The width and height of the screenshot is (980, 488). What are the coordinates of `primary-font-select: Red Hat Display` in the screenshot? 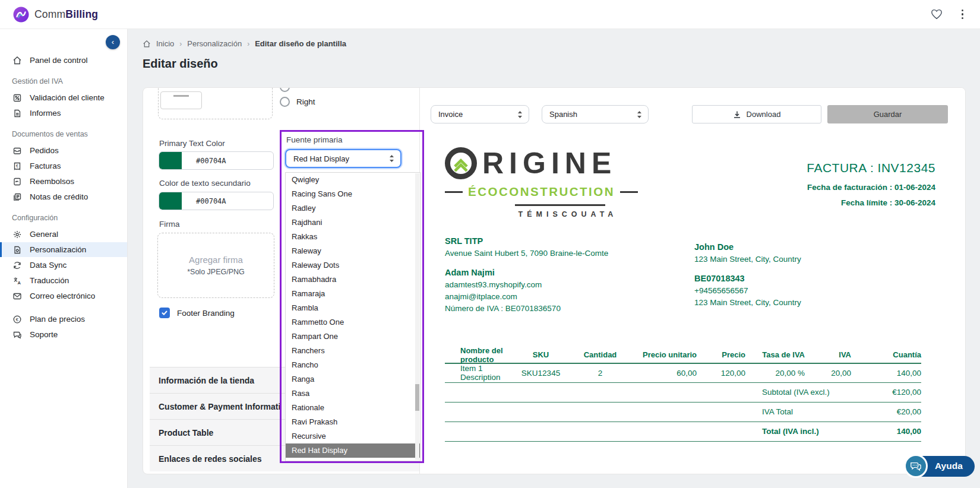 It's located at (343, 159).